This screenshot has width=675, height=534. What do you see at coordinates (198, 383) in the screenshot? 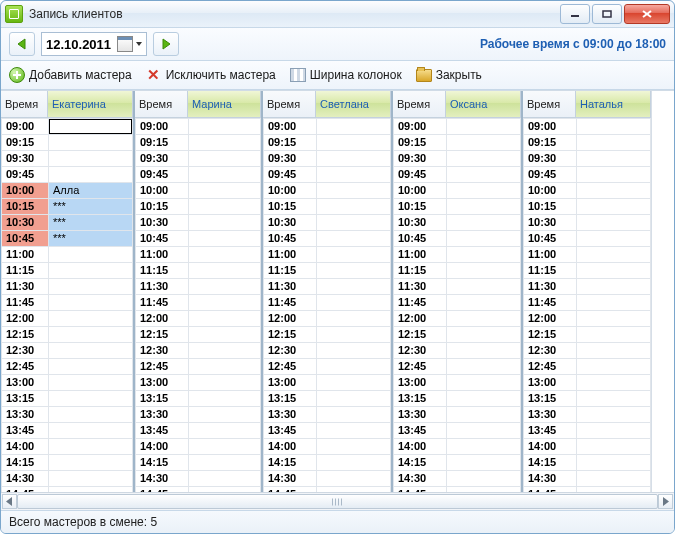
I see `time-row: 13:00` at bounding box center [198, 383].